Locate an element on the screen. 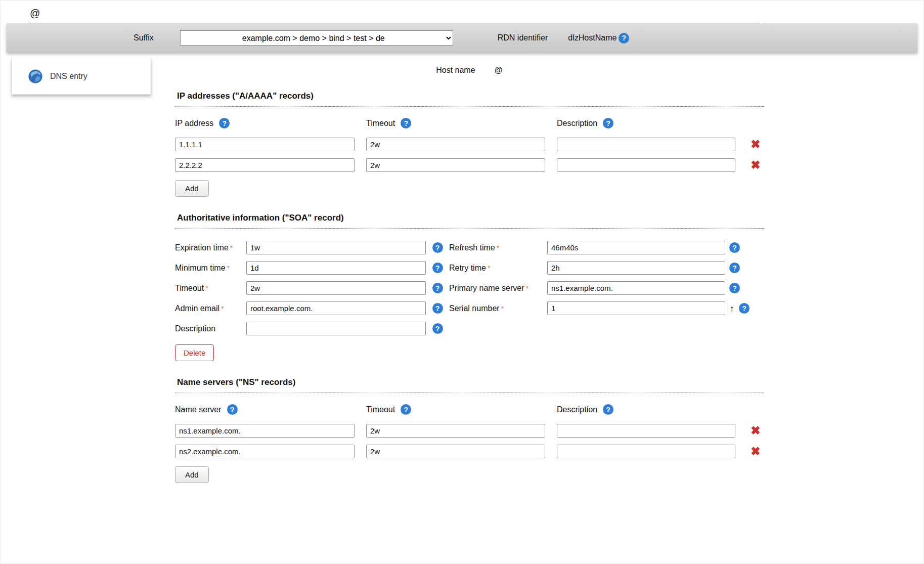 The height and width of the screenshot is (564, 924). ns-records-grid: Name server ? Timeout ? Description ? ✖ is located at coordinates (469, 431).